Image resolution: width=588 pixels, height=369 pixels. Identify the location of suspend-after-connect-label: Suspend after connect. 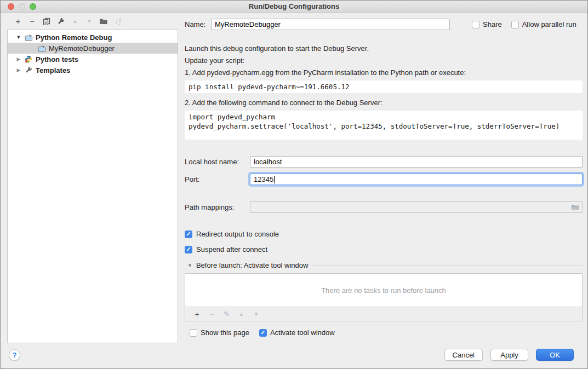
(232, 250).